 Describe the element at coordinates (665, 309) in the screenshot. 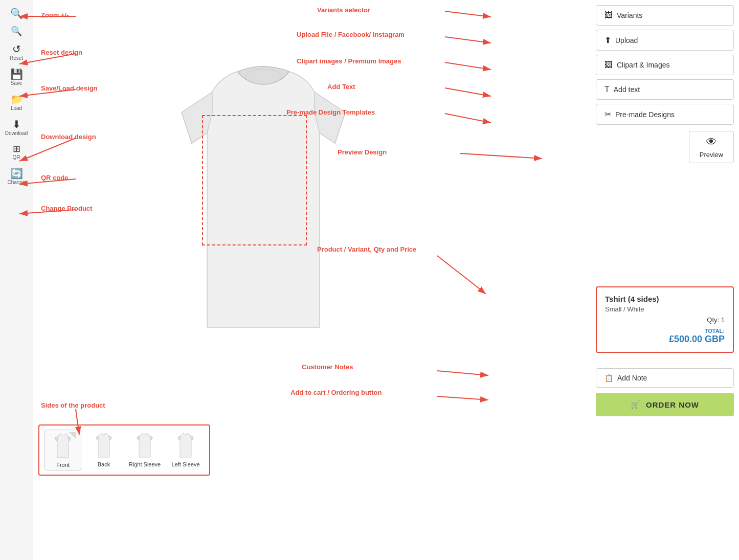

I see `product-variant: Small / White` at that location.